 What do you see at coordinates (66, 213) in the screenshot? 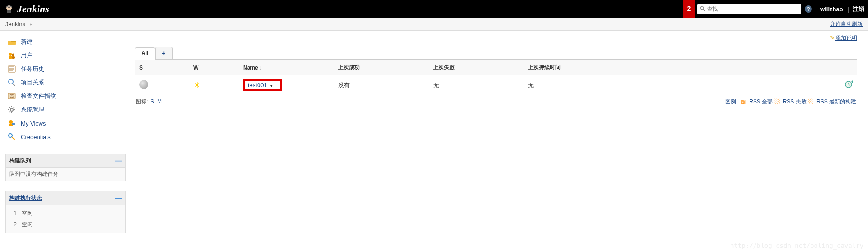
I see `executor-row: 1 空闲` at bounding box center [66, 213].